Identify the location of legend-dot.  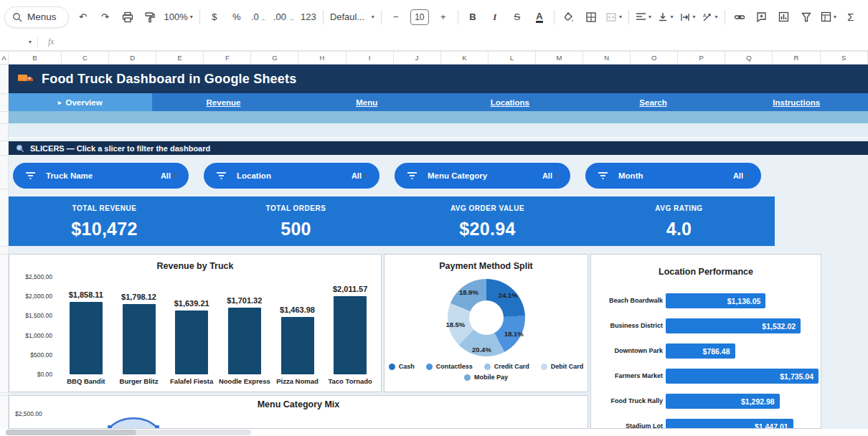
(392, 367).